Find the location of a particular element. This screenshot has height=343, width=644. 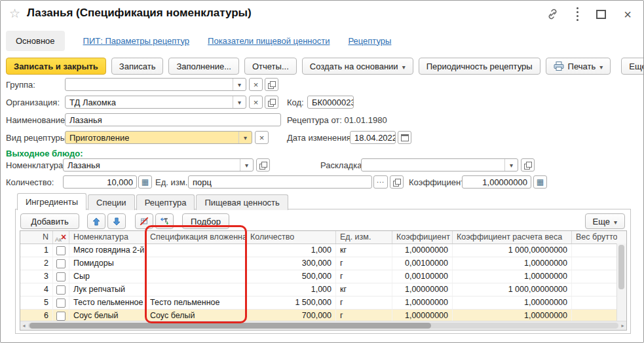

header-weight-coefficient: Коэффициент расчета веса is located at coordinates (512, 237).